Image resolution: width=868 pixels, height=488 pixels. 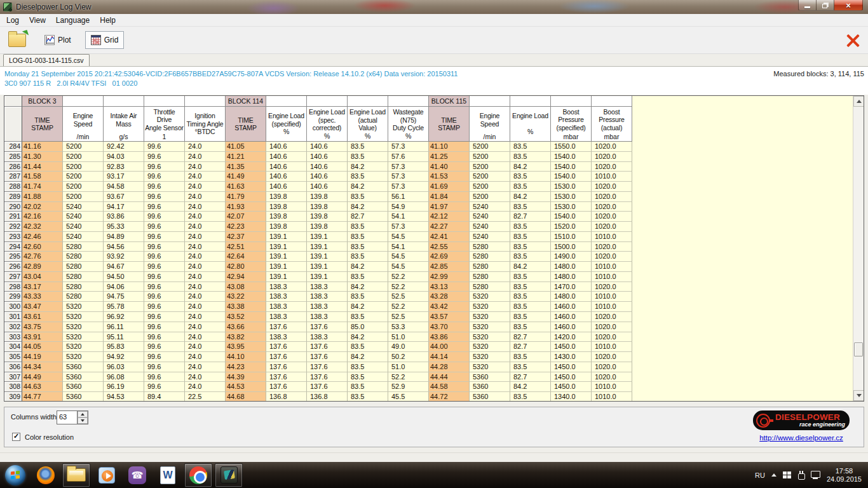 What do you see at coordinates (13, 257) in the screenshot?
I see `row-number: 295` at bounding box center [13, 257].